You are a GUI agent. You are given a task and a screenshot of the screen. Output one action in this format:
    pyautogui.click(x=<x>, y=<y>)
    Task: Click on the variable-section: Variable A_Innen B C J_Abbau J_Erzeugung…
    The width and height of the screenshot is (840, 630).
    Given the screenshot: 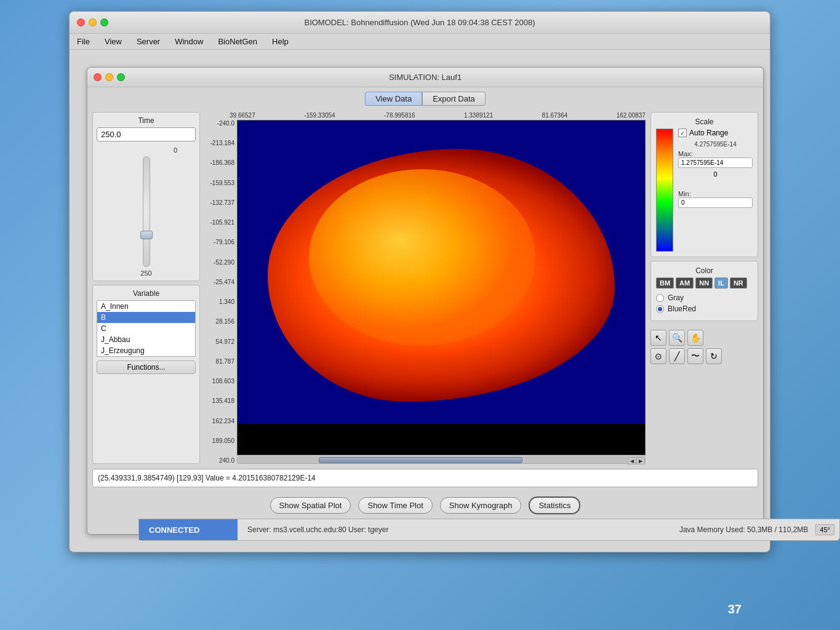 What is the action you would take?
    pyautogui.click(x=146, y=374)
    